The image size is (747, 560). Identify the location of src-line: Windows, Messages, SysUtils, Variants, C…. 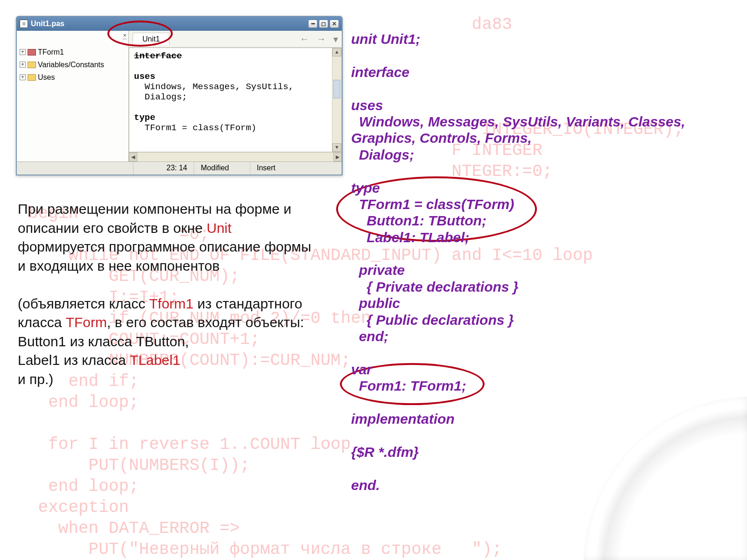
(520, 130).